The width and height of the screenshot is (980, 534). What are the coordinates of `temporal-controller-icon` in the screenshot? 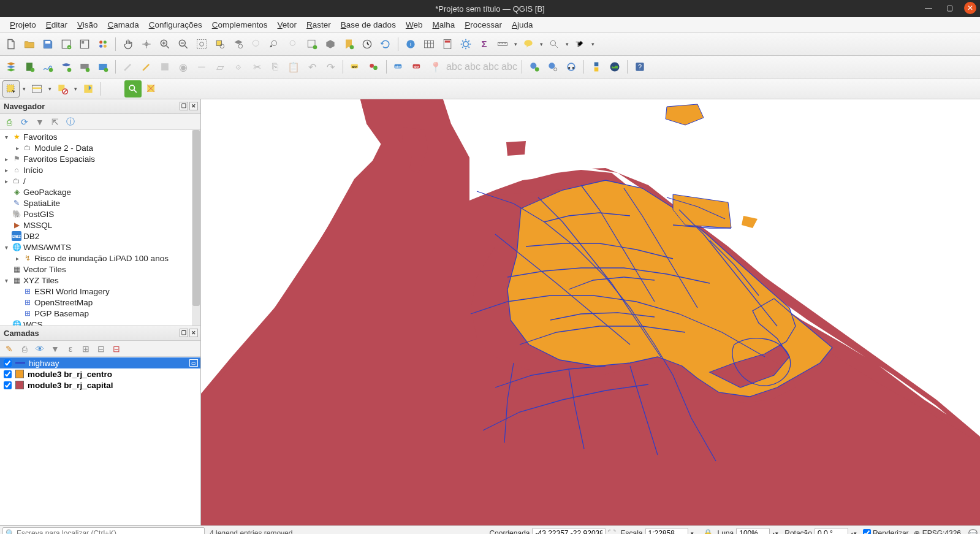 It's located at (367, 44).